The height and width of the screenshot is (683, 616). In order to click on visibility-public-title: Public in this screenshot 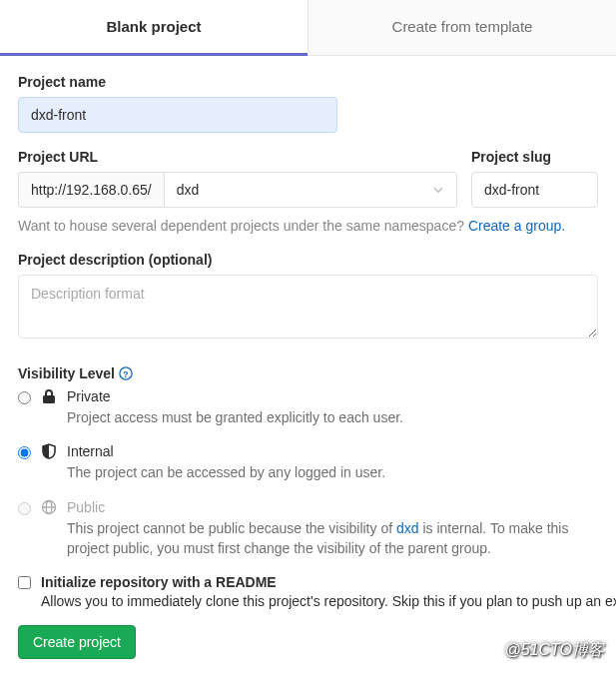, I will do `click(332, 507)`.